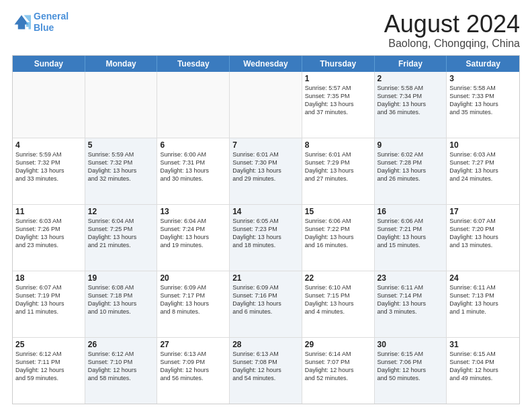  What do you see at coordinates (452, 30) in the screenshot?
I see `title-area: August 2024 Baolong, Chongqing, China` at bounding box center [452, 30].